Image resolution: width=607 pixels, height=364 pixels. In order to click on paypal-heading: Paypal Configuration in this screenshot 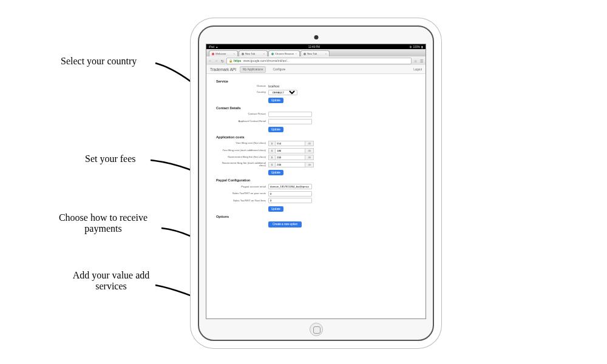, I will do `click(316, 180)`.